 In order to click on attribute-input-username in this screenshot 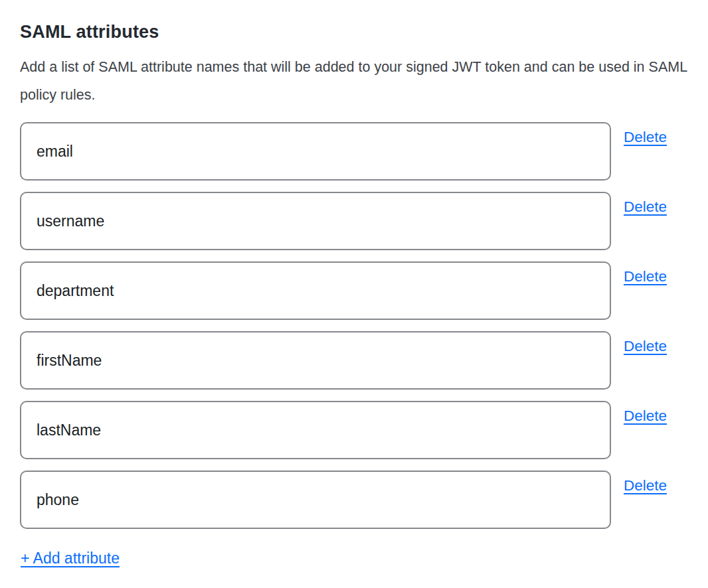, I will do `click(315, 221)`.